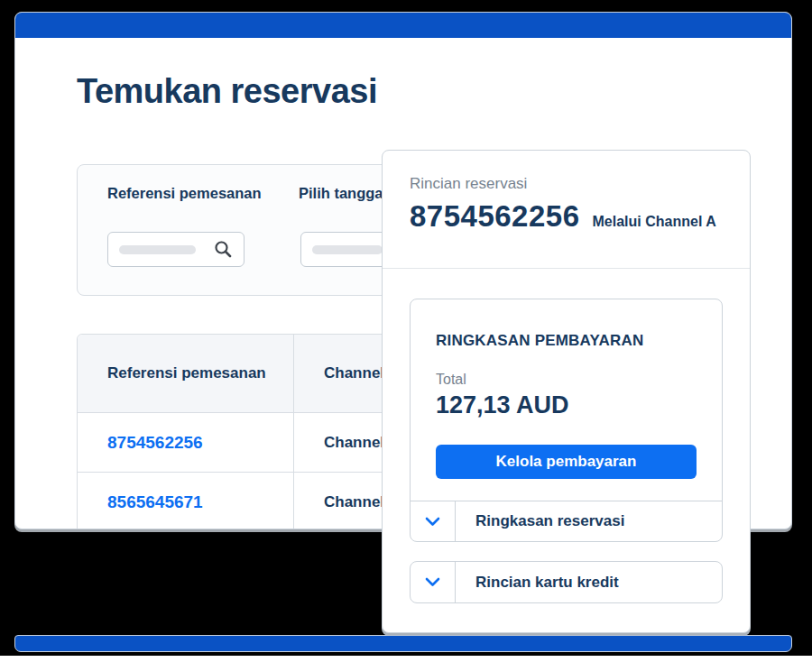 The height and width of the screenshot is (662, 812). Describe the element at coordinates (567, 184) in the screenshot. I see `panel-eyebrow: Rincian reservasi` at that location.